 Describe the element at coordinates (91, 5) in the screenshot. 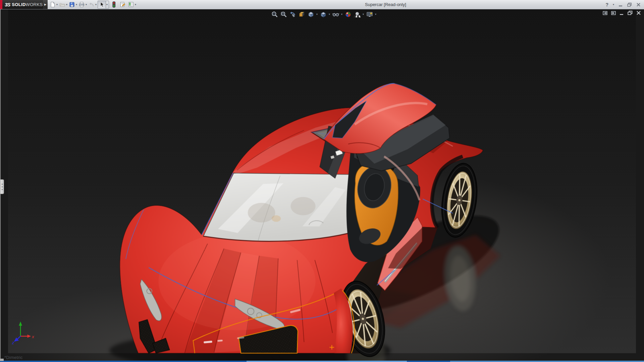

I see `undo-button` at that location.